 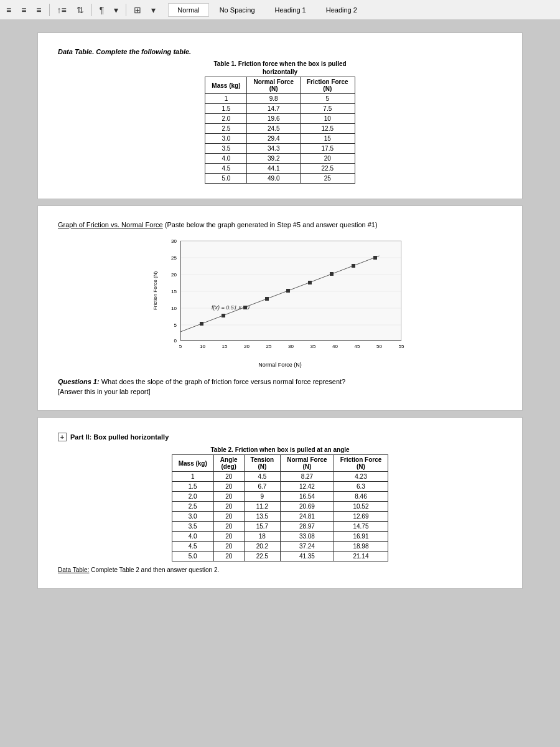 What do you see at coordinates (280, 52) in the screenshot?
I see `section1-title: Data Table. Complete the following table…` at bounding box center [280, 52].